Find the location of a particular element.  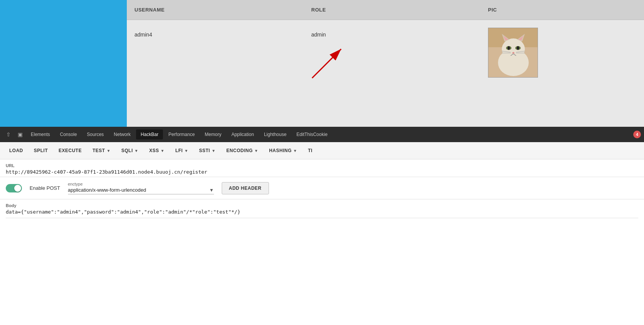

cell-username: admin4 is located at coordinates (223, 33).